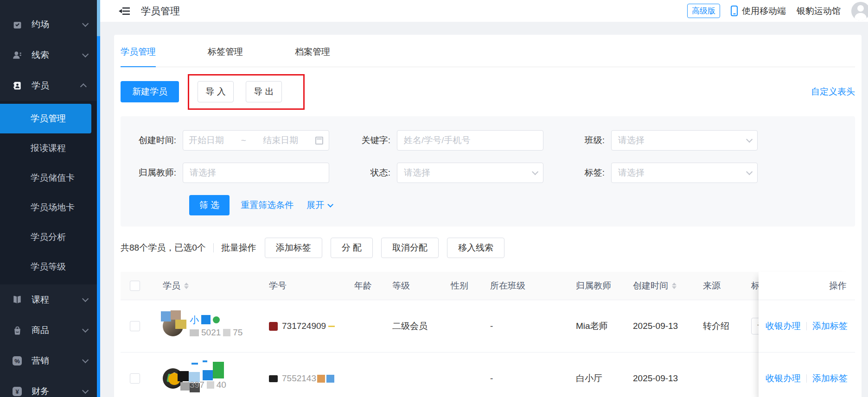 This screenshot has width=868, height=397. Describe the element at coordinates (17, 300) in the screenshot. I see `course-book-icon` at that location.